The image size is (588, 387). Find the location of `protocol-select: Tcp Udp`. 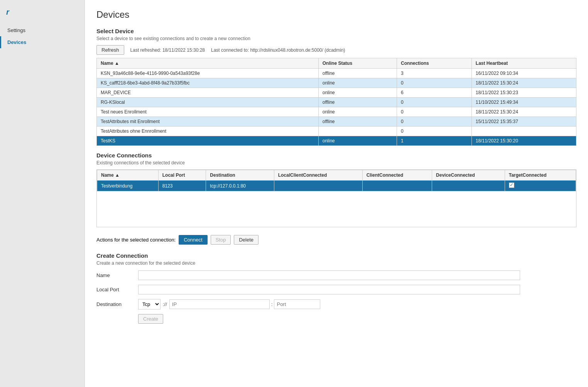

protocol-select: Tcp Udp is located at coordinates (149, 304).